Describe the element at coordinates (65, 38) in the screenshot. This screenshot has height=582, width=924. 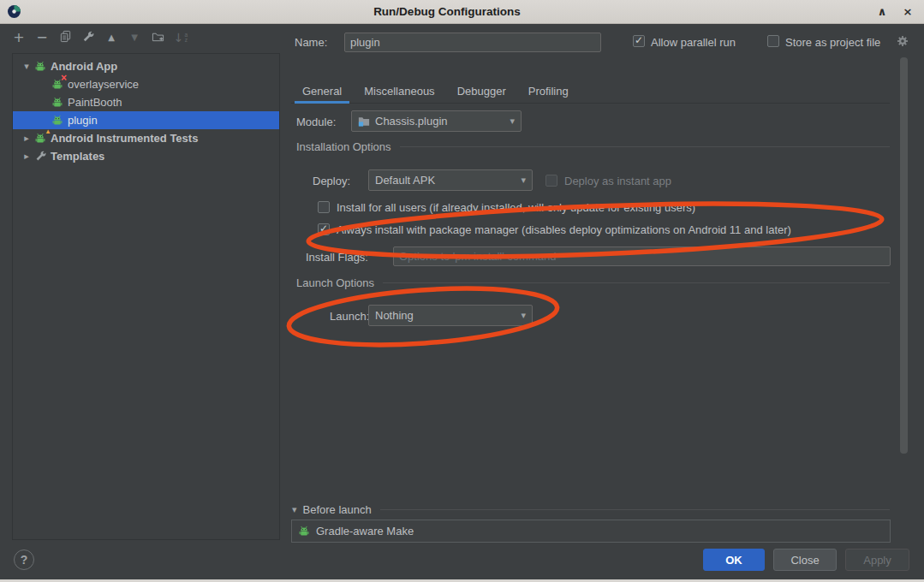
I see `copy-configuration-button` at that location.